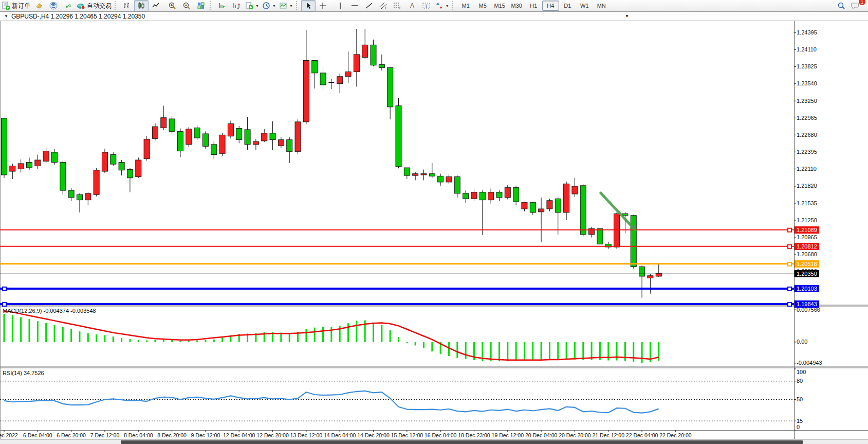 The image size is (868, 444). What do you see at coordinates (807, 169) in the screenshot?
I see `price-axis-label: 1.22110` at bounding box center [807, 169].